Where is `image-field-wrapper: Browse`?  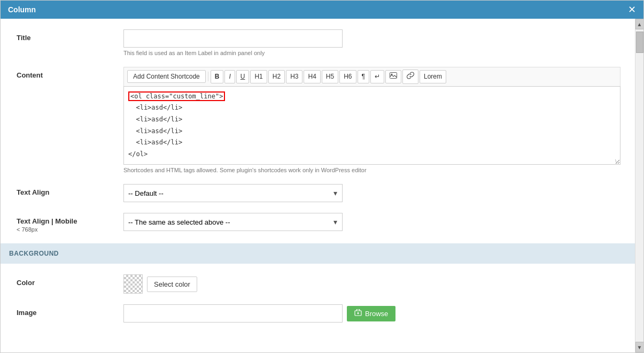 image-field-wrapper: Browse is located at coordinates (371, 313).